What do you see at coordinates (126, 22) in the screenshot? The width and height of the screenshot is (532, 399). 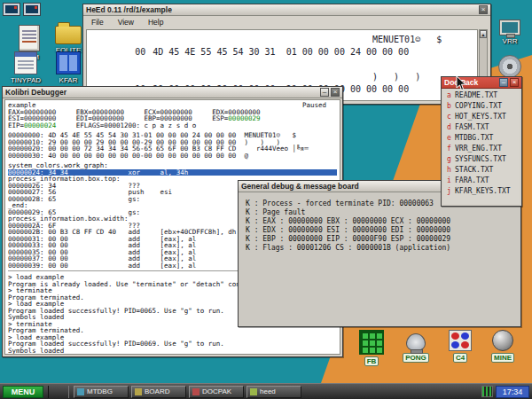 I see `menu-item: View` at bounding box center [126, 22].